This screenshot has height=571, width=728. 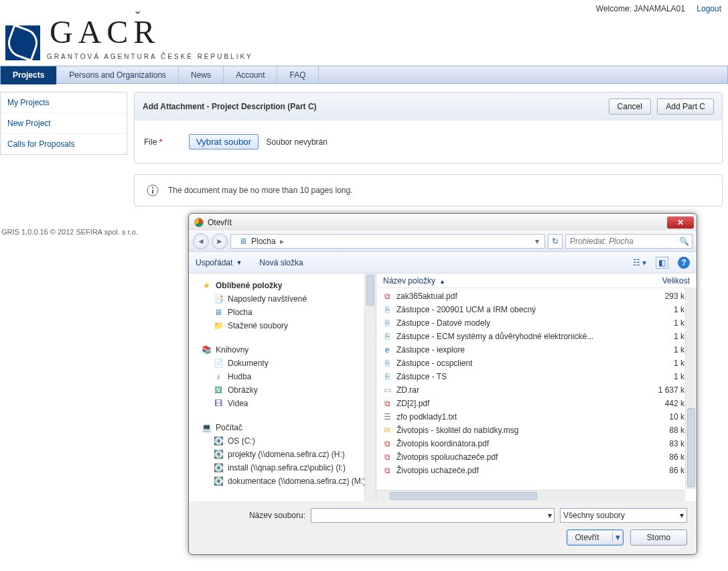 What do you see at coordinates (388, 235) in the screenshot?
I see `breadcrumb-path: 🖥Plocha ▸ ▾` at bounding box center [388, 235].